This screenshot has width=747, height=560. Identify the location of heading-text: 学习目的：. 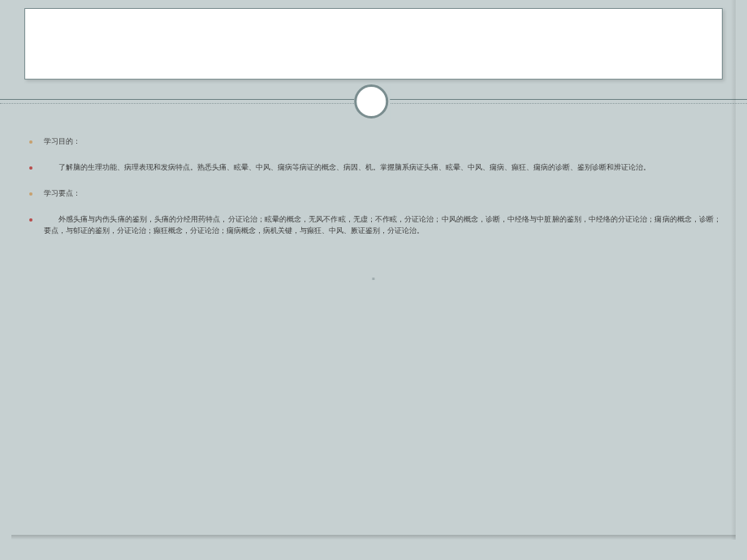
(382, 142).